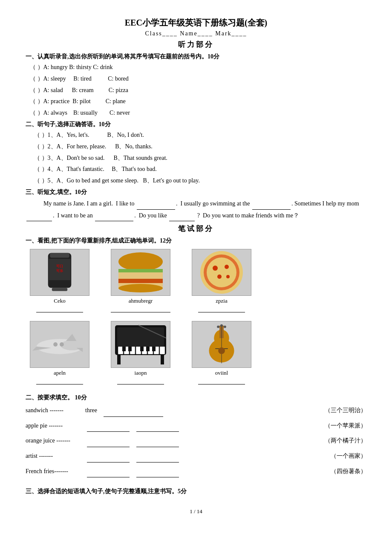  I want to click on q2-chinese-1: （三个三明治）, so click(341, 411).